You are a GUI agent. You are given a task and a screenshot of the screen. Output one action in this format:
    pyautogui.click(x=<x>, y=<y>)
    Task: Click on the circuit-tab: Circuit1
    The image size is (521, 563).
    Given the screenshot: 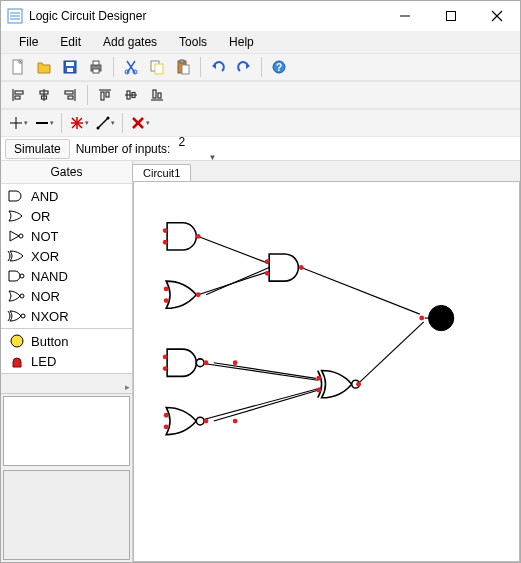 What is the action you would take?
    pyautogui.click(x=162, y=172)
    